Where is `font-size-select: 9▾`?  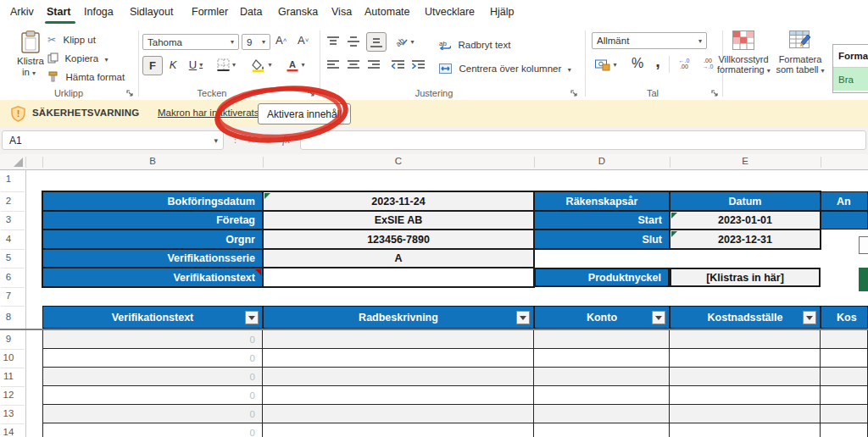
font-size-select: 9▾ is located at coordinates (256, 42).